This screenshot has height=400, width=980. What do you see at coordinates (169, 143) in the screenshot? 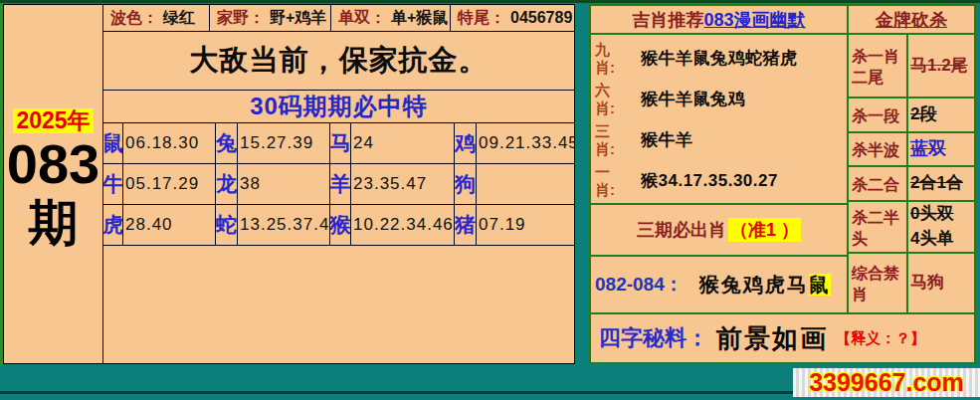
I see `zodiac-numbers: 06.18.30` at bounding box center [169, 143].